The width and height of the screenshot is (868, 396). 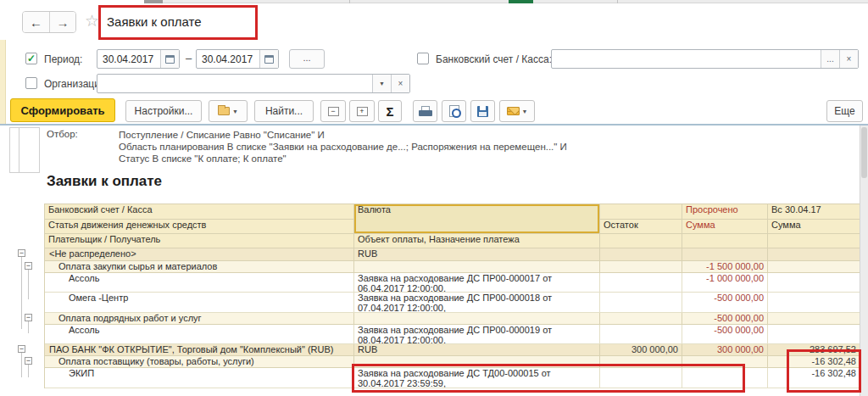 I want to click on organization-clear-button: ×, so click(x=400, y=83).